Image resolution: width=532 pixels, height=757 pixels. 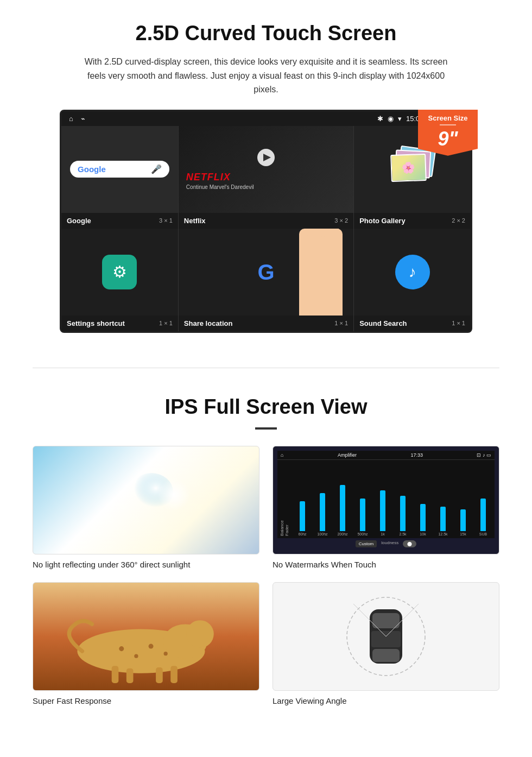 I want to click on sound-label: Sound Search 1 × 1, so click(x=413, y=324).